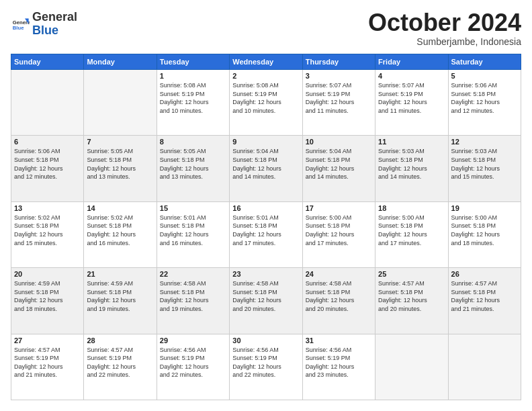 The width and height of the screenshot is (532, 411). I want to click on month-title: October 2024, so click(445, 23).